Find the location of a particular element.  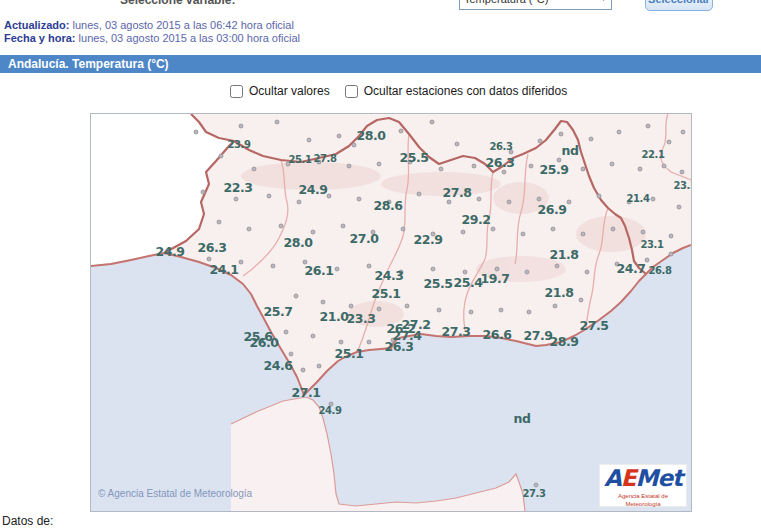

station-temperature: 22.1 is located at coordinates (652, 154).